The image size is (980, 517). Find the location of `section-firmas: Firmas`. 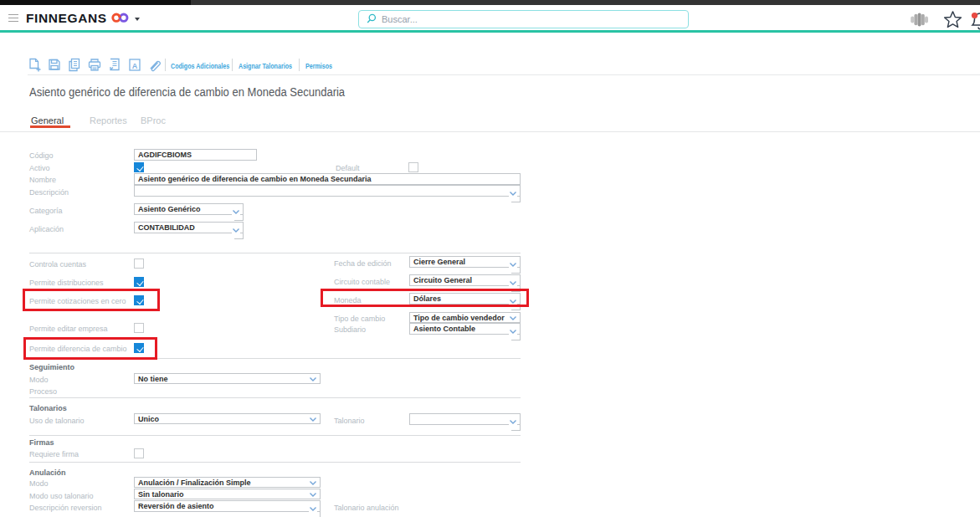

section-firmas: Firmas is located at coordinates (42, 443).